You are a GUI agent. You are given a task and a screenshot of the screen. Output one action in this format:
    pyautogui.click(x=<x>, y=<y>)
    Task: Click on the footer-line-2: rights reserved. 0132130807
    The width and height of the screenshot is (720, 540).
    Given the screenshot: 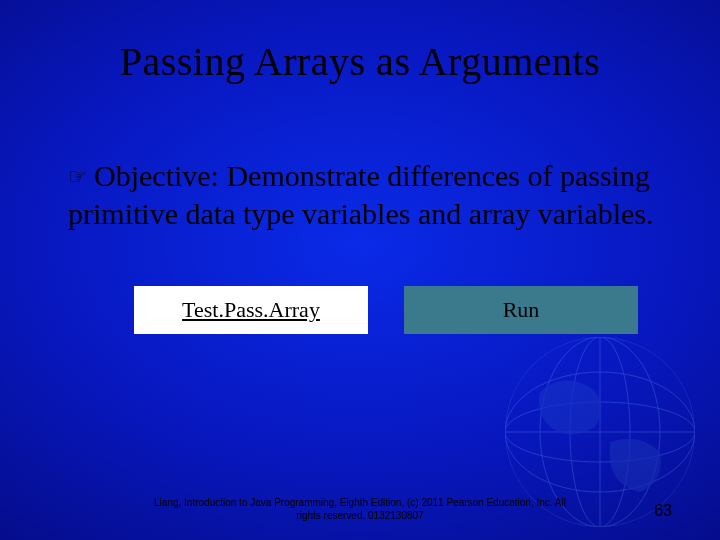 What is the action you would take?
    pyautogui.click(x=360, y=516)
    